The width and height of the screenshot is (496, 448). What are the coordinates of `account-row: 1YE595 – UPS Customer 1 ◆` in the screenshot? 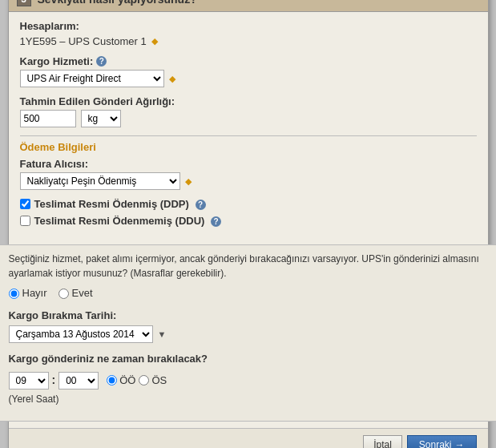 It's located at (248, 42).